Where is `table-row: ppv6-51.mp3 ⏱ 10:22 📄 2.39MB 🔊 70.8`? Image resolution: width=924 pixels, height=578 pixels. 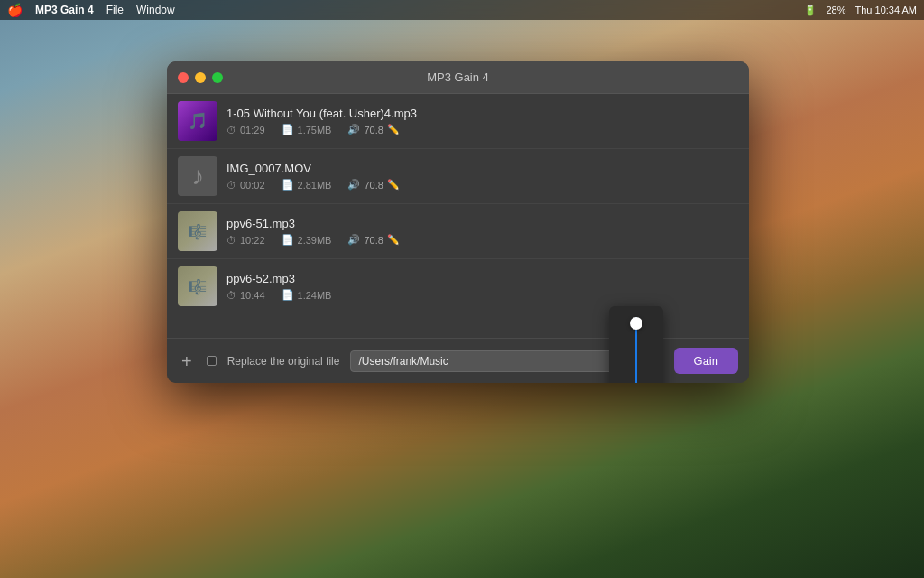 table-row: ppv6-51.mp3 ⏱ 10:22 📄 2.39MB 🔊 70.8 is located at coordinates (458, 231).